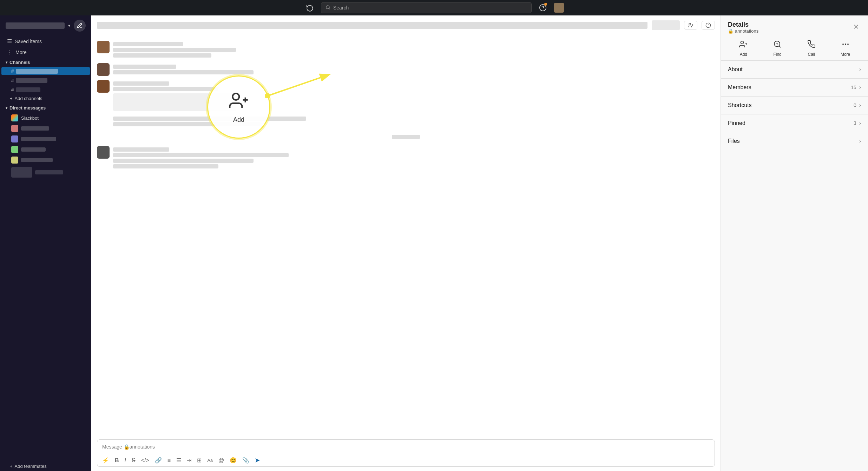 This screenshot has height=471, width=868. What do you see at coordinates (6, 108) in the screenshot?
I see `dm-chevron: ▾` at bounding box center [6, 108].